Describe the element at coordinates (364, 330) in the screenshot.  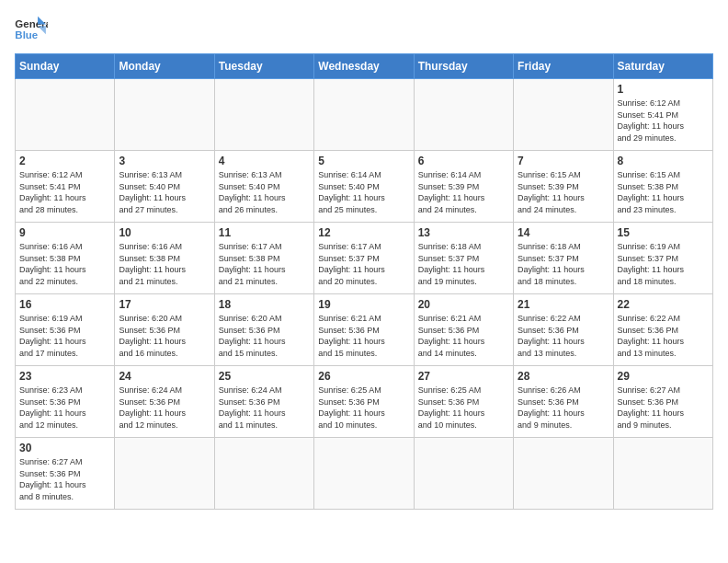
I see `calendar-cell: 19Sunrise: 6:21 AM Sunset: 5:36 PM Dayli…` at that location.